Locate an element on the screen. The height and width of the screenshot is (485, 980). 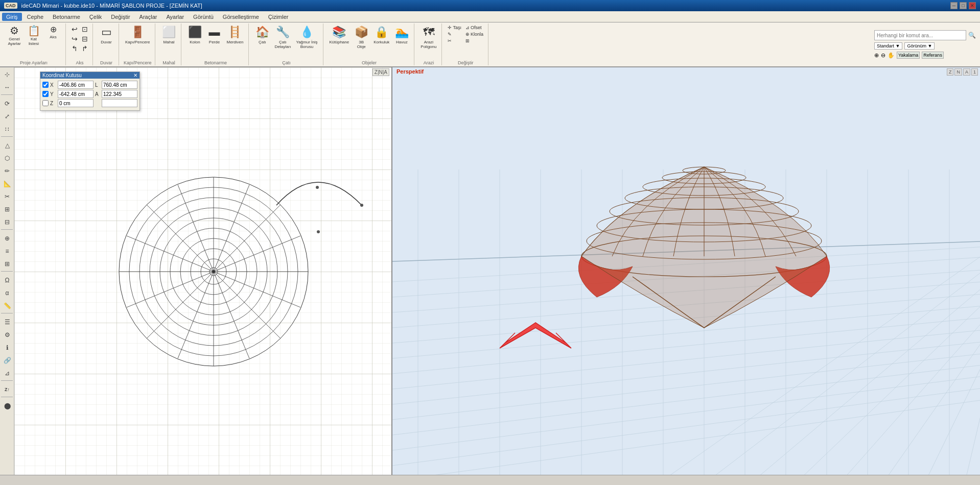
arazi-poligonu-button: 🗺 AraziPoligonu is located at coordinates (428, 37).